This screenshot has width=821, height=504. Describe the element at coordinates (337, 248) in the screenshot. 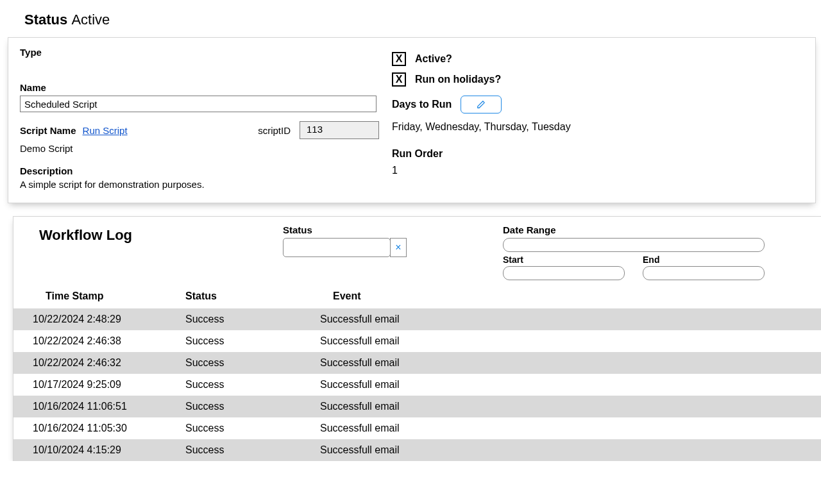

I see `status-filter-input` at that location.